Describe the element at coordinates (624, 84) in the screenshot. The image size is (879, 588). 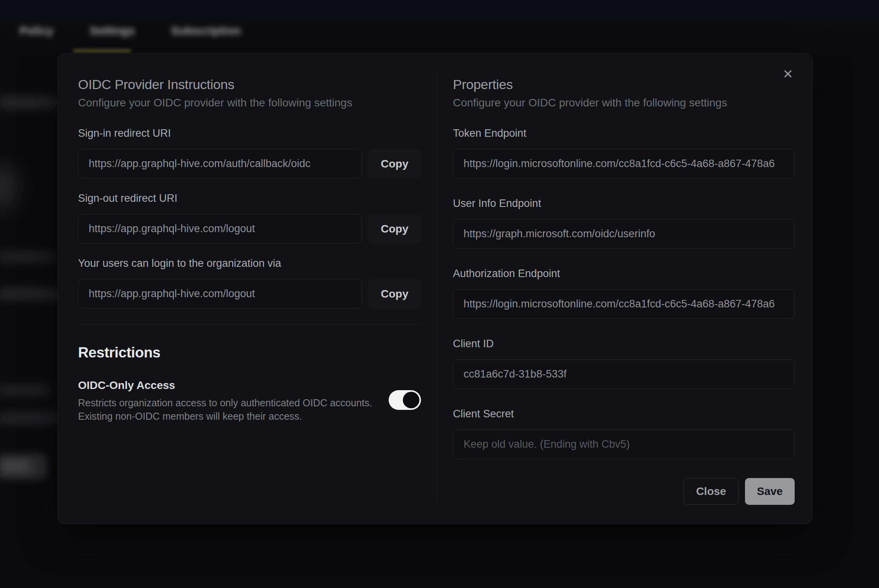
I see `properties-title: Properties` at that location.